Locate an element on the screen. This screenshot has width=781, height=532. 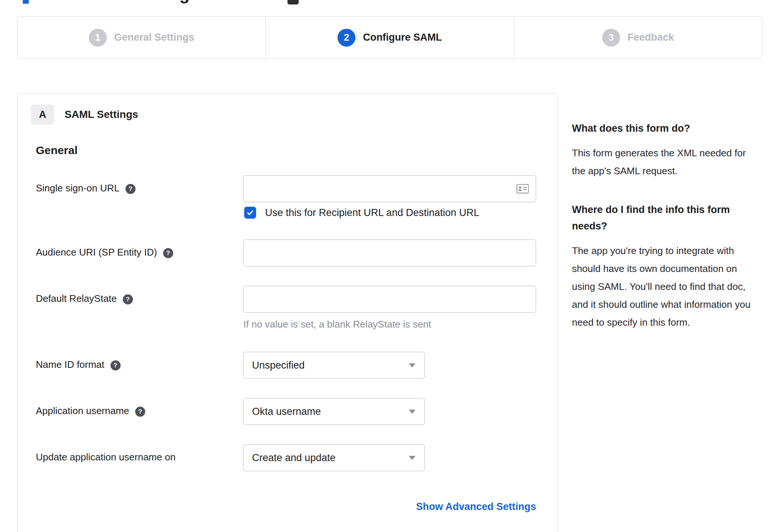
general-heading: General is located at coordinates (296, 150).